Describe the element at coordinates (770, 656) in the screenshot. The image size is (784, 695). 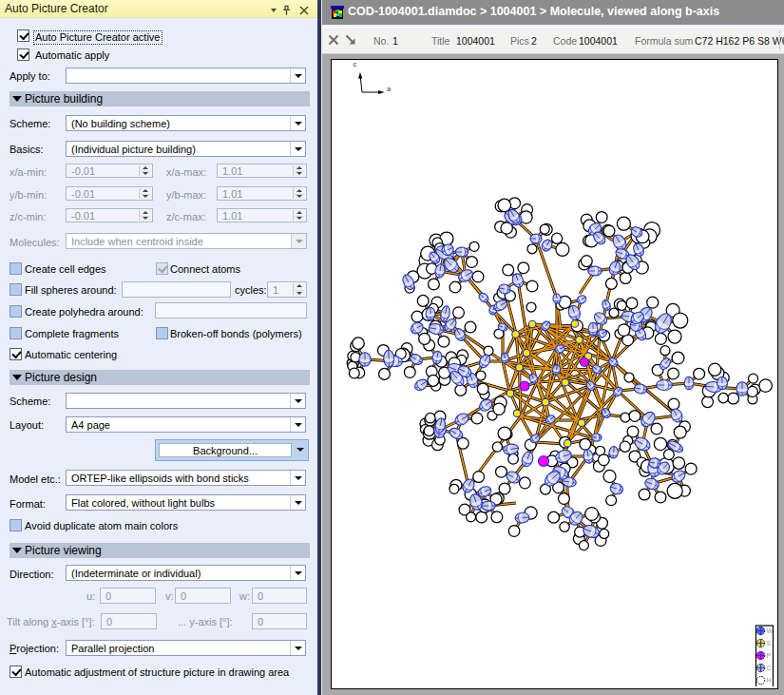
I see `svg-text: P` at that location.